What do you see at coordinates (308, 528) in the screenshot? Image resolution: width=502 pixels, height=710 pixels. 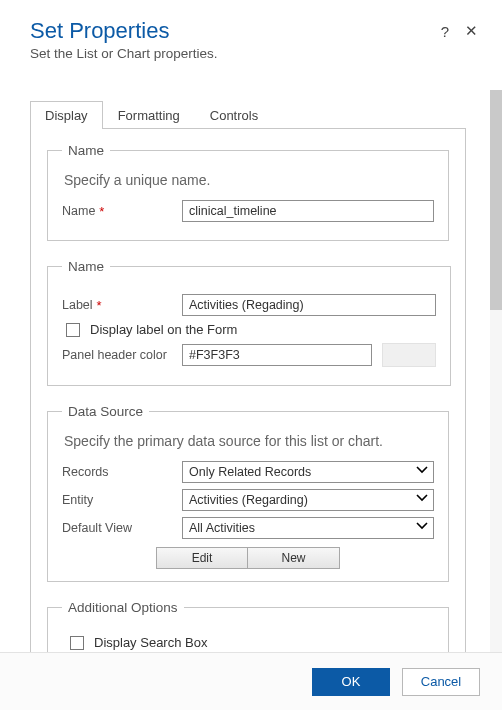 I see `default-view-select` at bounding box center [308, 528].